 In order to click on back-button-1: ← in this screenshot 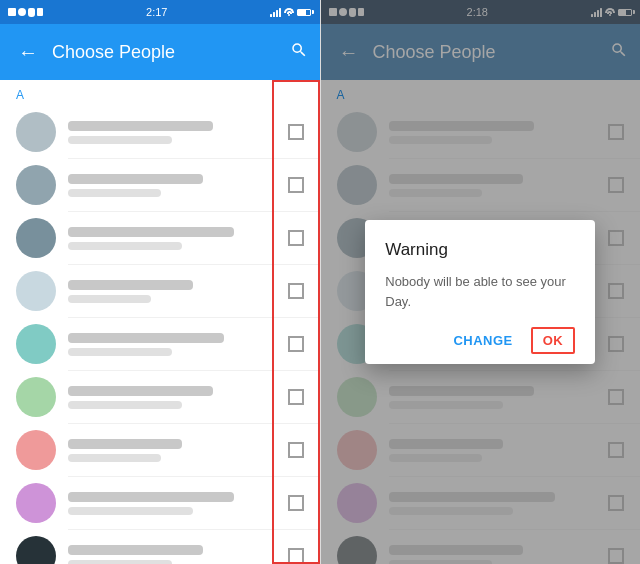, I will do `click(28, 52)`.